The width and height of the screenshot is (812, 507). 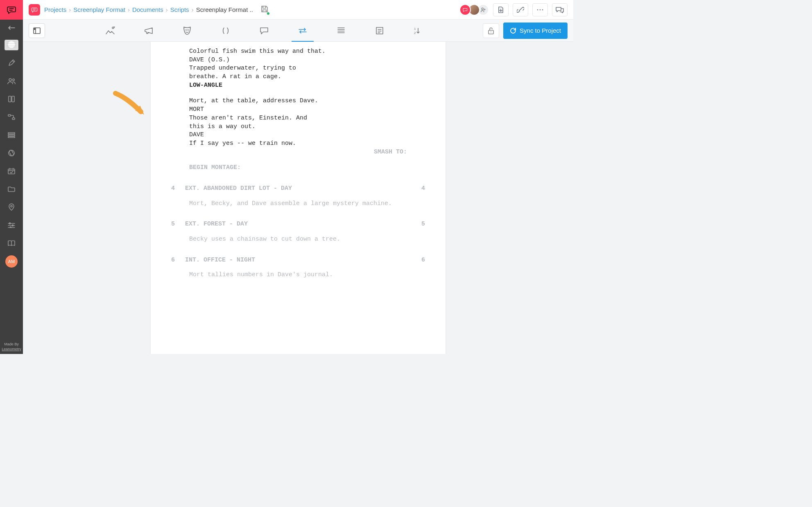 What do you see at coordinates (55, 10) in the screenshot?
I see `crumb-projects: Projects` at bounding box center [55, 10].